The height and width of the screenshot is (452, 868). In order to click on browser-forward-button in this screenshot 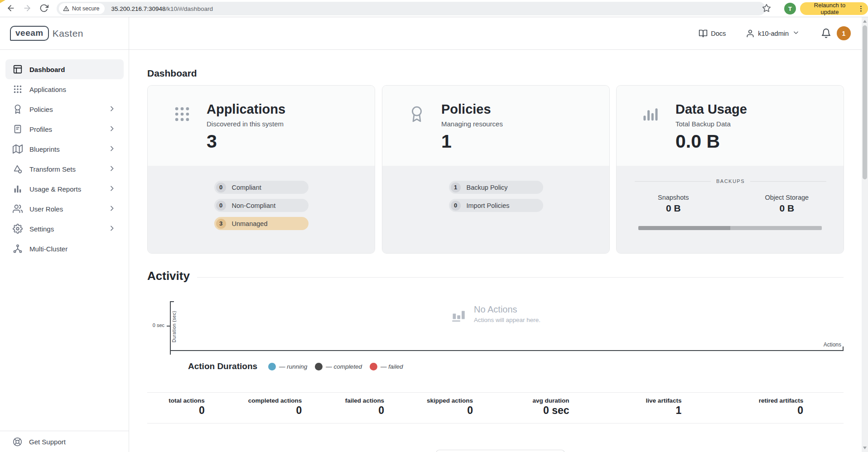, I will do `click(27, 9)`.